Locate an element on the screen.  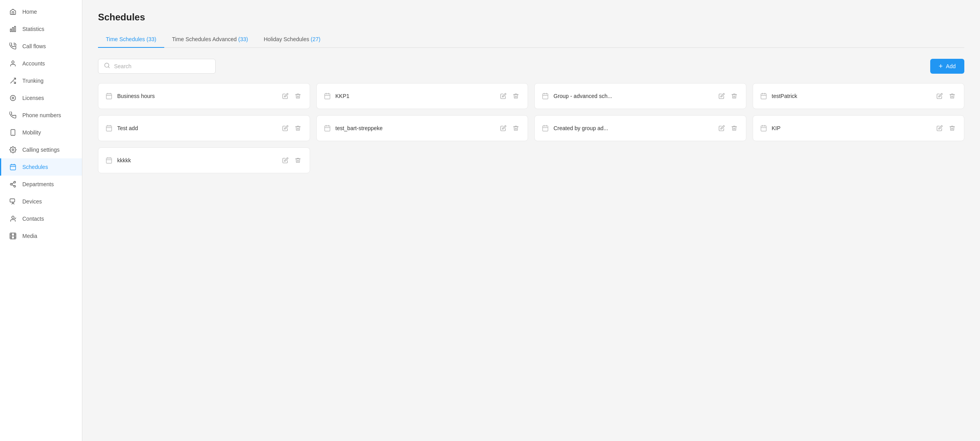
search-box is located at coordinates (157, 66).